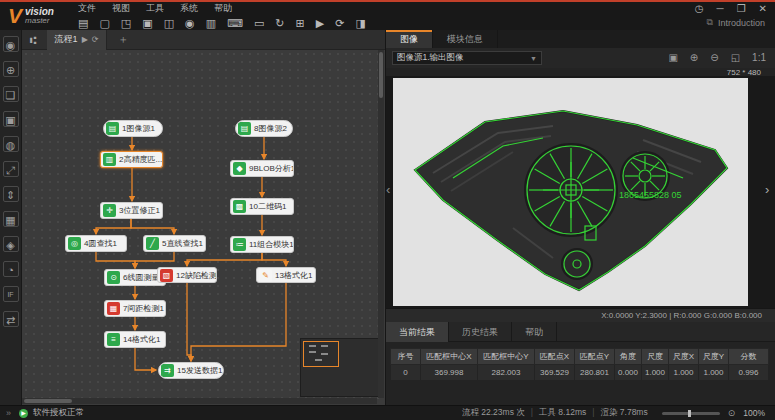  Describe the element at coordinates (694, 58) in the screenshot. I see `zoom-in-icon: ⊕` at that location.